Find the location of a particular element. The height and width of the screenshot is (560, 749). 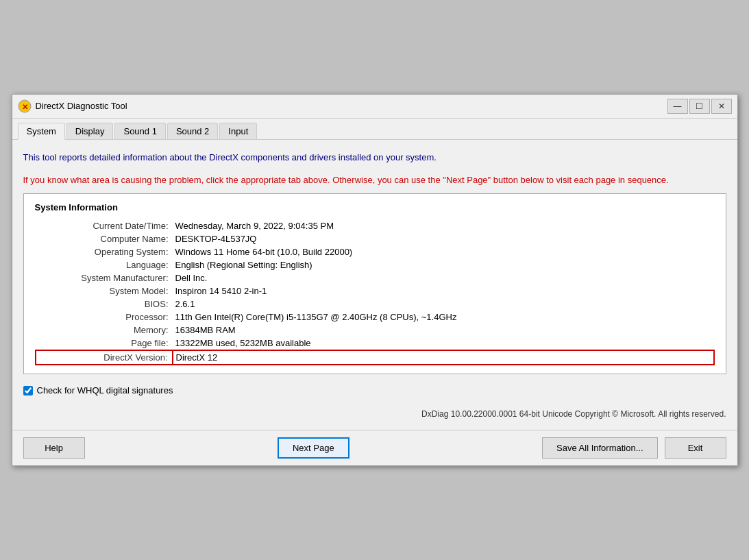

row-value: 11th Gen Intel(R) Core(TM) i5-1135G7 @ 2… is located at coordinates (443, 317).